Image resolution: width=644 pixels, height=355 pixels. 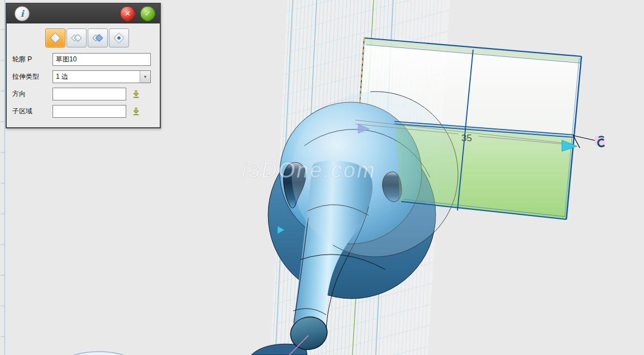 I want to click on direction-row: 方向, so click(x=86, y=94).